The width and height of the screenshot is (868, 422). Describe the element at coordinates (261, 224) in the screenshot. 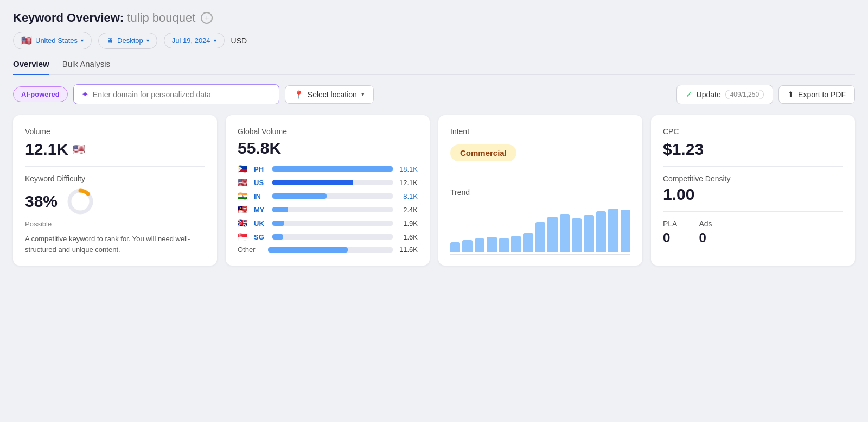

I see `country-code: UK` at that location.